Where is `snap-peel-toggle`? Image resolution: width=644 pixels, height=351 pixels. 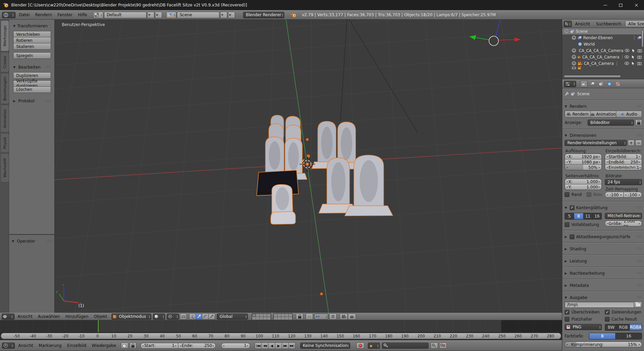
snap-peel-toggle is located at coordinates (333, 317).